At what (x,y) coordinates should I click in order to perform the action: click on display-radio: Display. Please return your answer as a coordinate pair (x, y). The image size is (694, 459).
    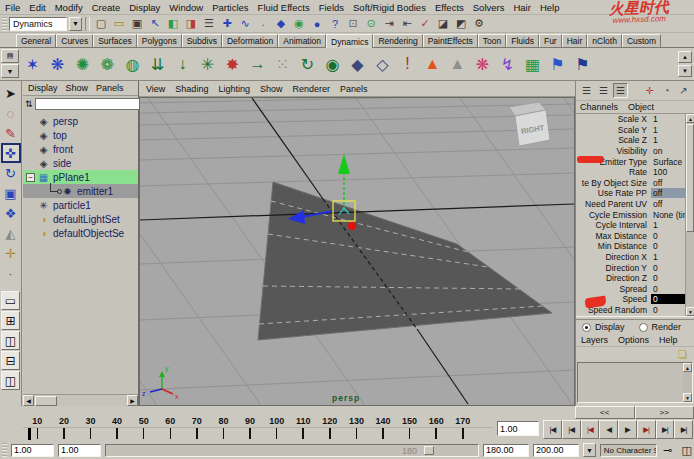
    Looking at the image, I should click on (604, 327).